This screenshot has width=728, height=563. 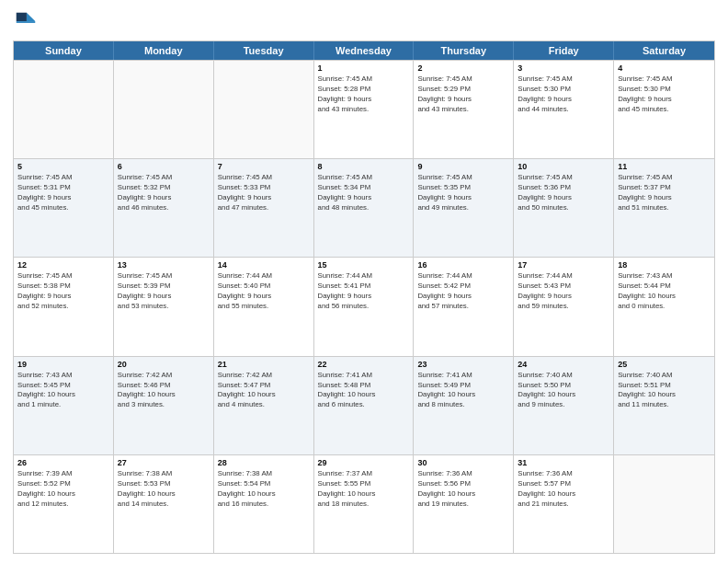 I want to click on calendar-cell: 13Sunrise: 7:45 AM Sunset: 5:39 PM Dayli…, so click(x=164, y=306).